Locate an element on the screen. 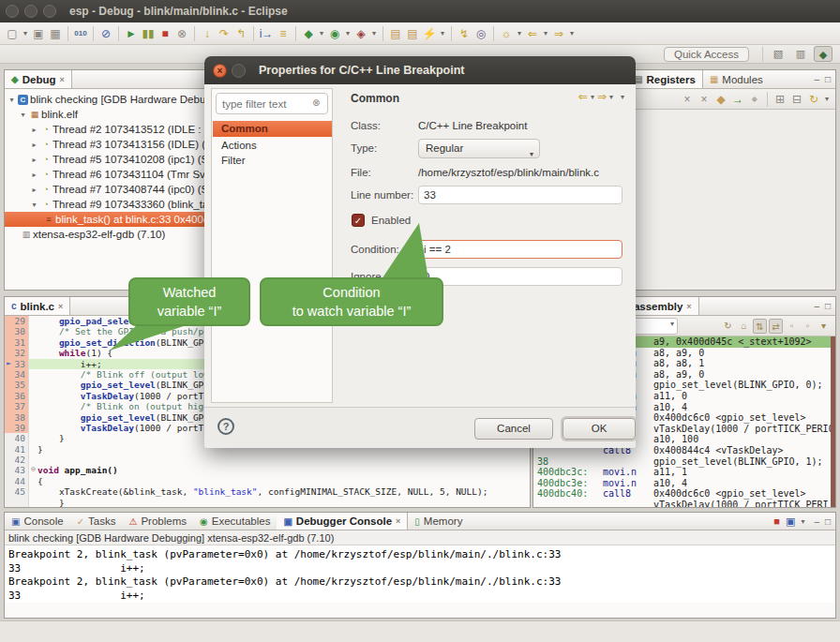  flash-caret-icon: ▾ is located at coordinates (442, 34).